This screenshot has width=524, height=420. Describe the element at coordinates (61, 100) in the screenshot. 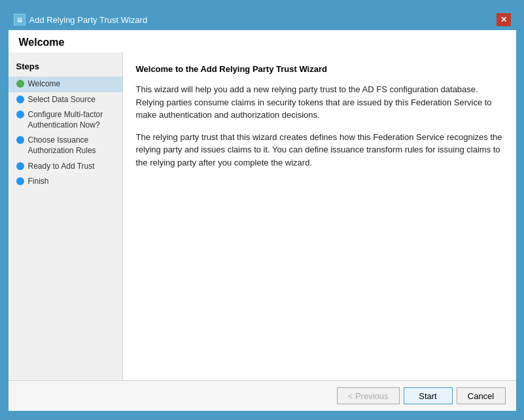

I see `sidebar-item-label-datasource: Select Data Source` at that location.